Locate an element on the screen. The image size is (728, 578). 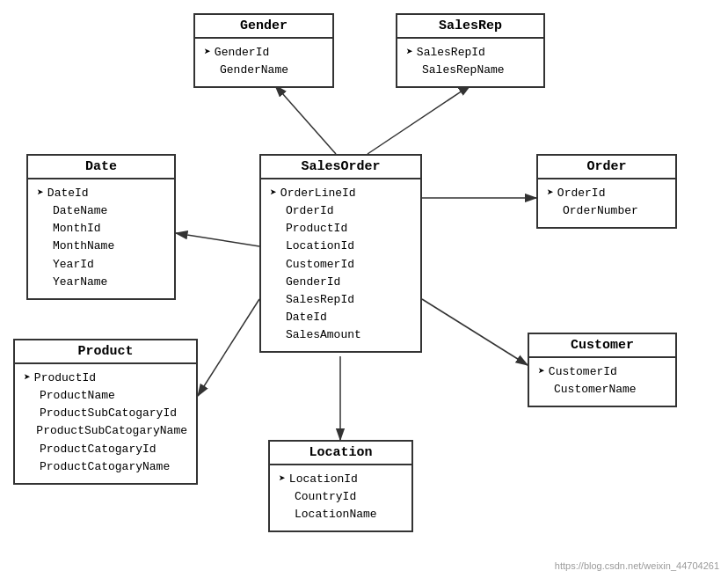
field-order-0: ➤ OrderId is located at coordinates (607, 194).